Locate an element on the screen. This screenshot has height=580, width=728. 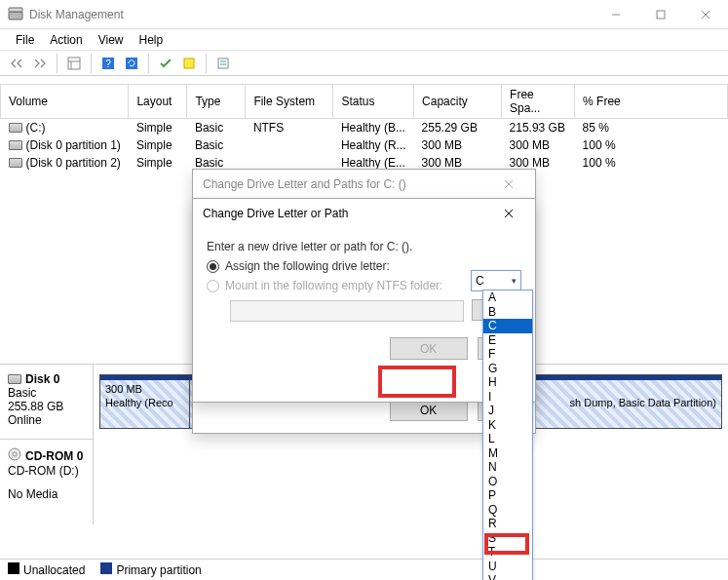
cdrom-status: No Media is located at coordinates (47, 494).